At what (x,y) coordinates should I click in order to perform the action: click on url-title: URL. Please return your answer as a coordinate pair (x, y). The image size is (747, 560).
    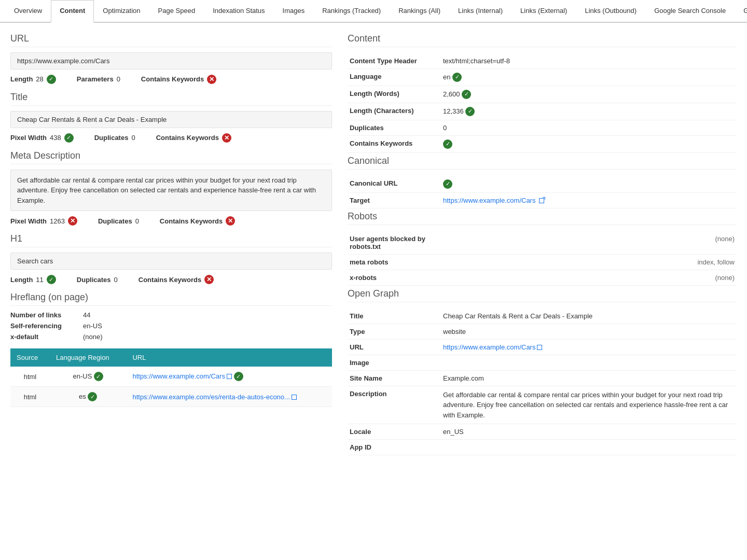
    Looking at the image, I should click on (171, 40).